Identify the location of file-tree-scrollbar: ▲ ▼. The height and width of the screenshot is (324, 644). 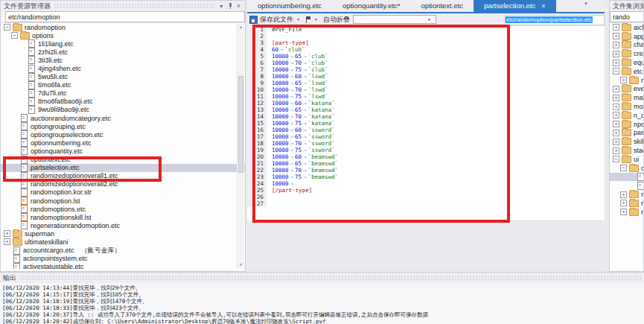
(240, 146).